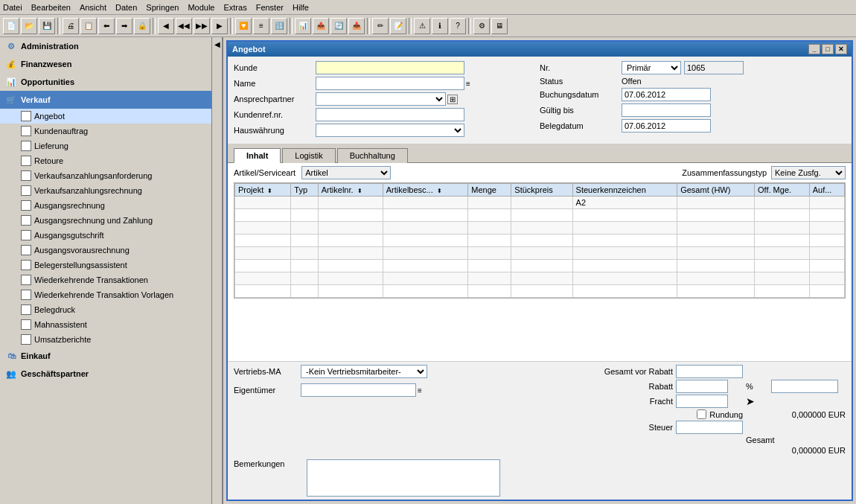  What do you see at coordinates (106, 310) in the screenshot?
I see `nav-item-belegdruck: Belegdruck` at bounding box center [106, 310].